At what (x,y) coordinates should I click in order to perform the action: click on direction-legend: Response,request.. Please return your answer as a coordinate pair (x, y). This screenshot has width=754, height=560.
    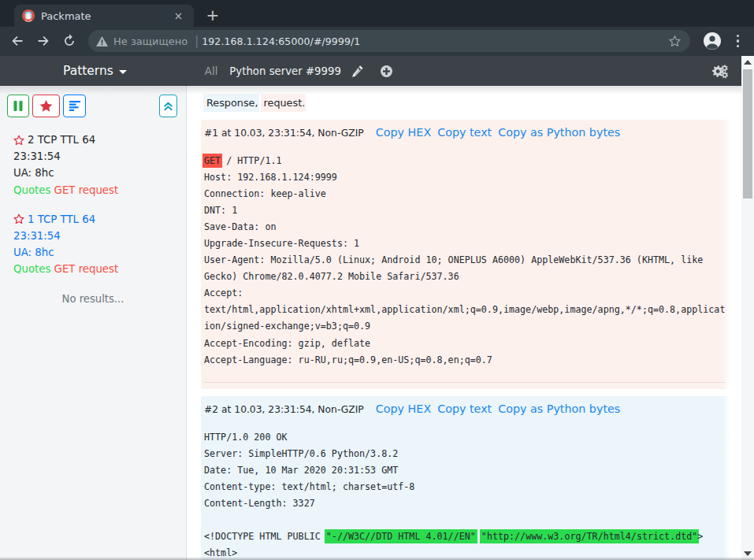
    Looking at the image, I should click on (473, 103).